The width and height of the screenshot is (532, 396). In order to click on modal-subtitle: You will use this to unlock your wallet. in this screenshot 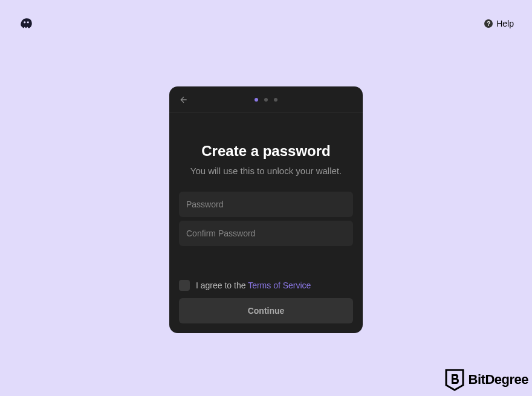, I will do `click(266, 170)`.